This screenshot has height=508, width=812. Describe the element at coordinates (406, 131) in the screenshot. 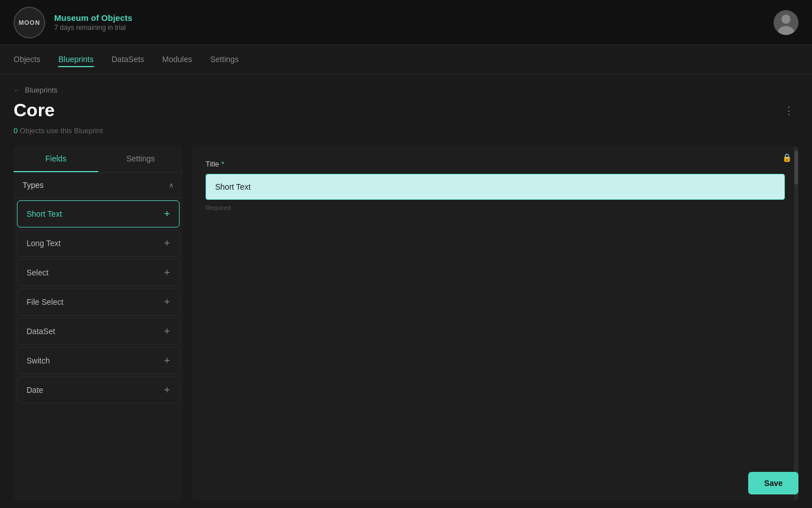

I see `objects-count: 0 Objects use this Blueprint` at that location.